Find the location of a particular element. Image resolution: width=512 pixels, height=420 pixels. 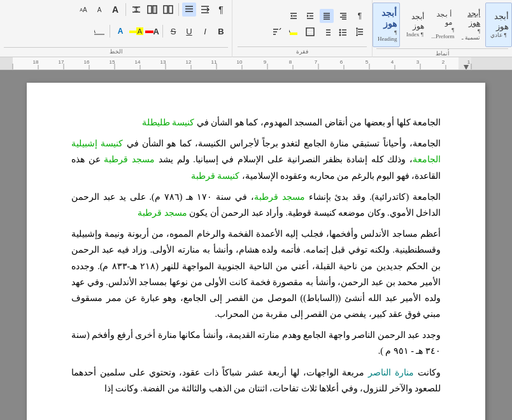

style-preview-heading: أبجد هوز is located at coordinates (386, 18).